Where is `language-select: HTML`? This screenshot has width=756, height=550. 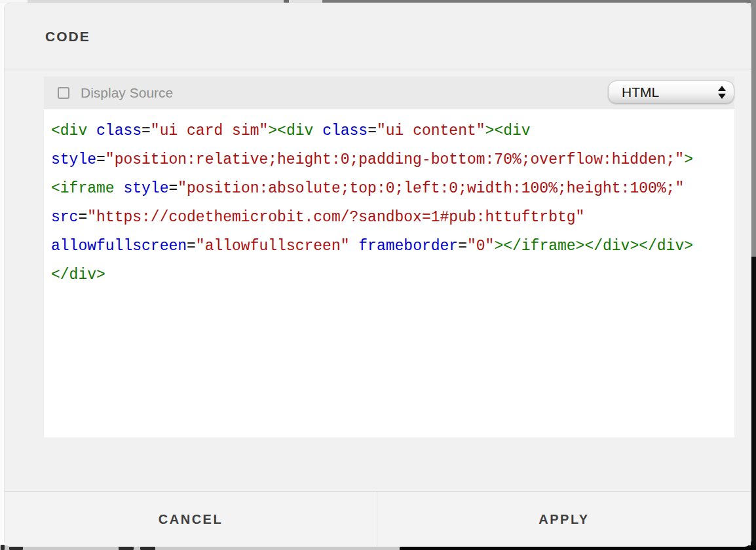 language-select: HTML is located at coordinates (671, 92).